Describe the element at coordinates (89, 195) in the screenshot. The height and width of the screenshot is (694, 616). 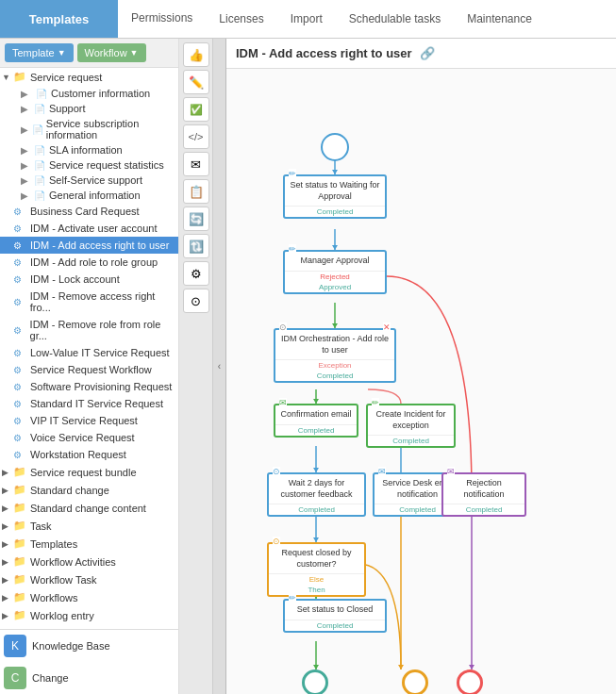
I see `sidebar-item-general: ▶ 📄 General information` at that location.